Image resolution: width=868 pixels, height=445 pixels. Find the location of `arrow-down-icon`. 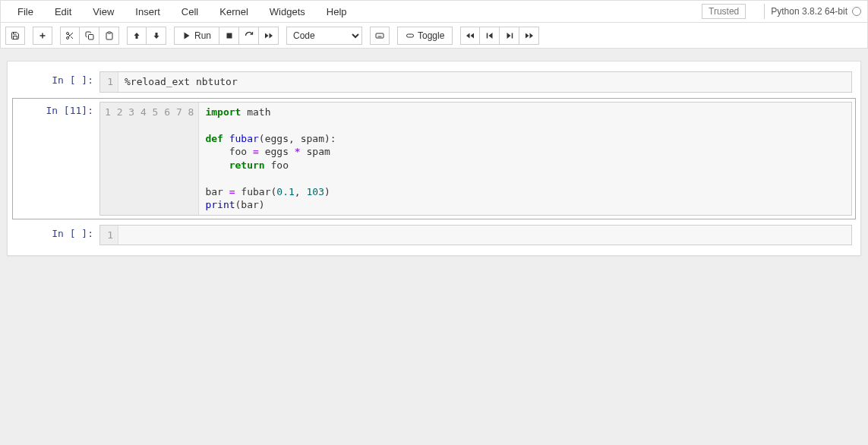

arrow-down-icon is located at coordinates (156, 36).